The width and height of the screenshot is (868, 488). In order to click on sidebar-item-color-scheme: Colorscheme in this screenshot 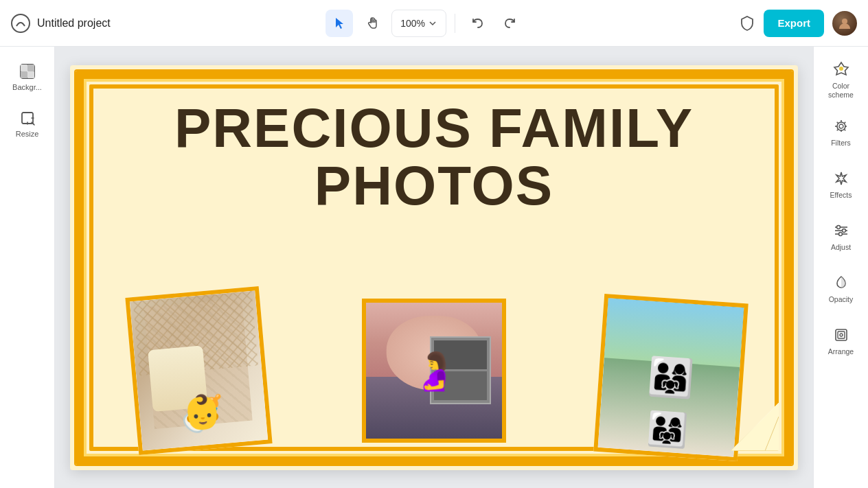, I will do `click(841, 80)`.